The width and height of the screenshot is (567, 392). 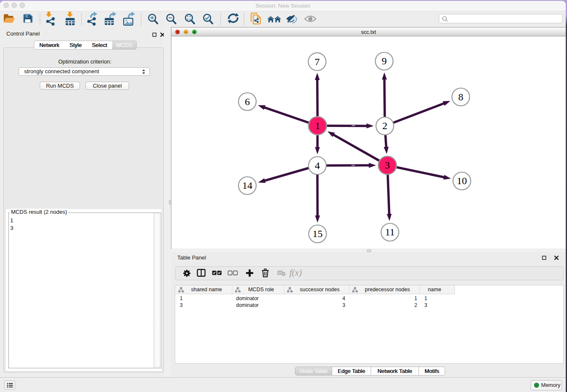 What do you see at coordinates (248, 185) in the screenshot?
I see `svg-text: 14` at bounding box center [248, 185].